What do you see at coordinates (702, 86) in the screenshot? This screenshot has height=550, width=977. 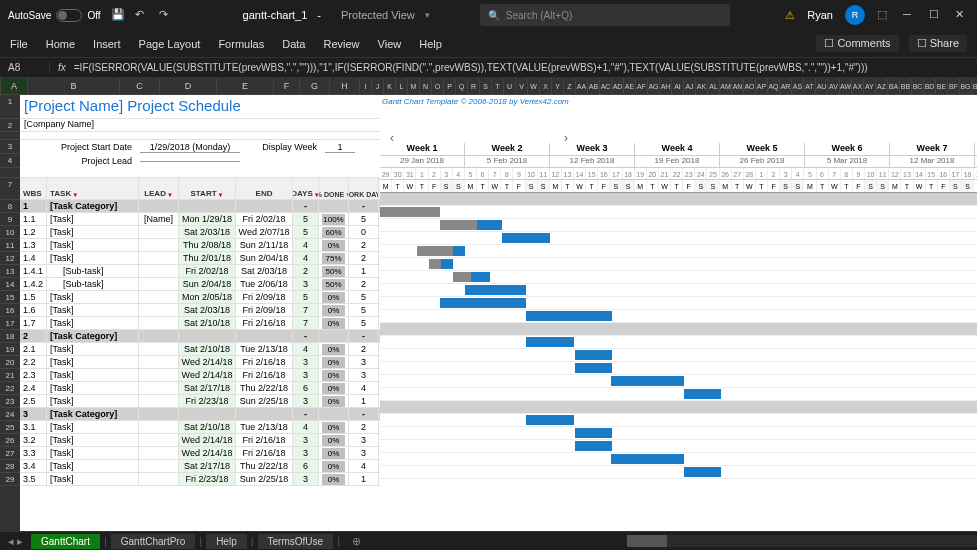 I see `col-header: AK` at bounding box center [702, 86].